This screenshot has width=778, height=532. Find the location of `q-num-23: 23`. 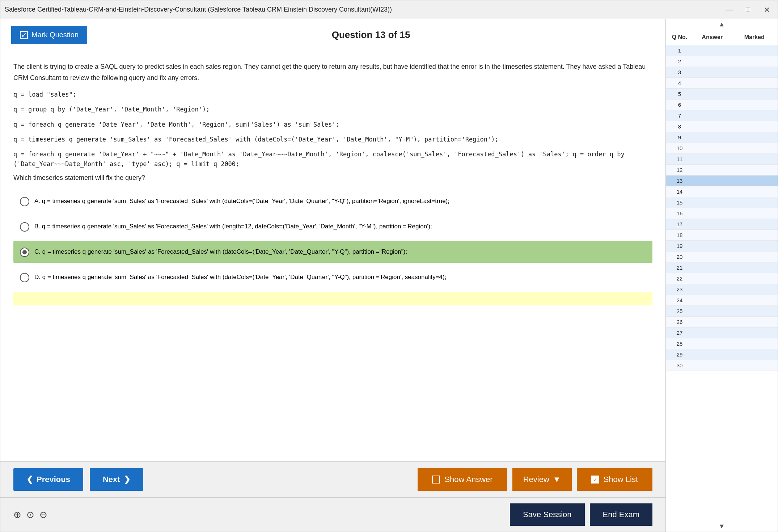

q-num-23: 23 is located at coordinates (680, 290).